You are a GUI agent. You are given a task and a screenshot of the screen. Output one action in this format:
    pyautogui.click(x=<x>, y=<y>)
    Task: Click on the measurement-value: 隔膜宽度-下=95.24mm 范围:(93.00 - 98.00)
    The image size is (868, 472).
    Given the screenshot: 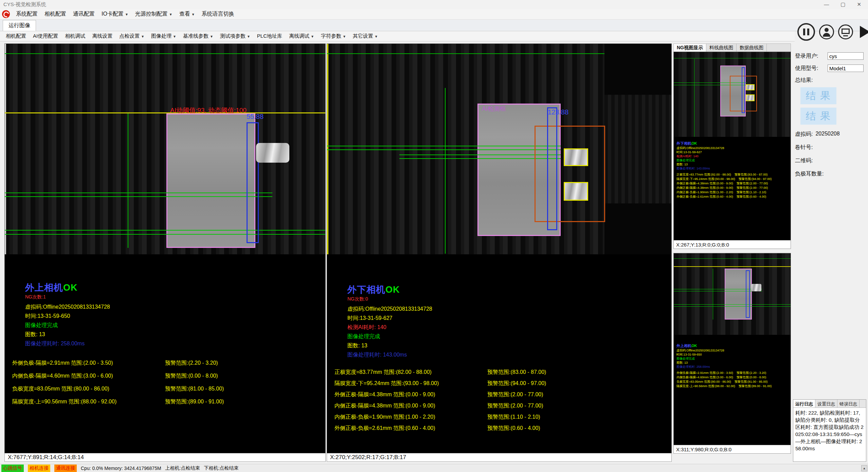 What is the action you would take?
    pyautogui.click(x=386, y=383)
    